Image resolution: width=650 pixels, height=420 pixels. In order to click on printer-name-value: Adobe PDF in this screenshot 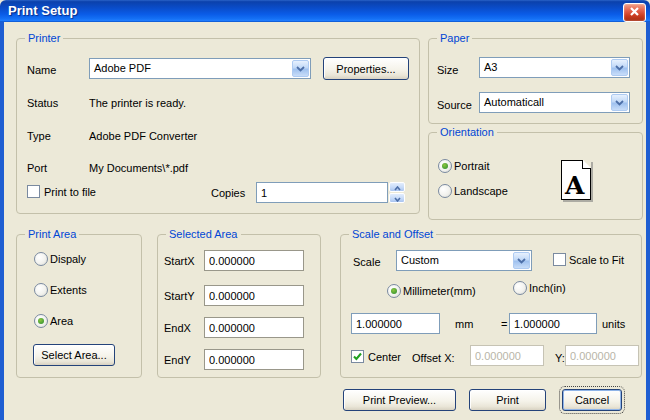, I will do `click(122, 68)`.